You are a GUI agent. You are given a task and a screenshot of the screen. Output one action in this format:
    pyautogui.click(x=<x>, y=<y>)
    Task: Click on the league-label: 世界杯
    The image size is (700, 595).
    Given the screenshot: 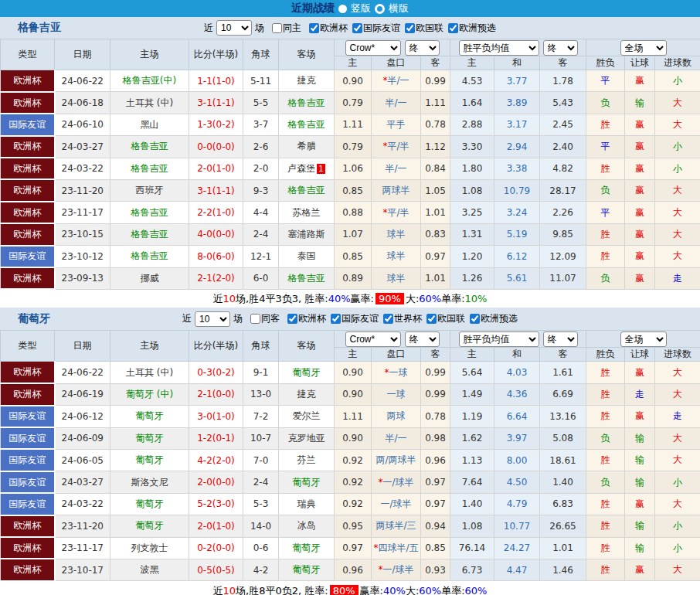 What is the action you would take?
    pyautogui.click(x=408, y=318)
    